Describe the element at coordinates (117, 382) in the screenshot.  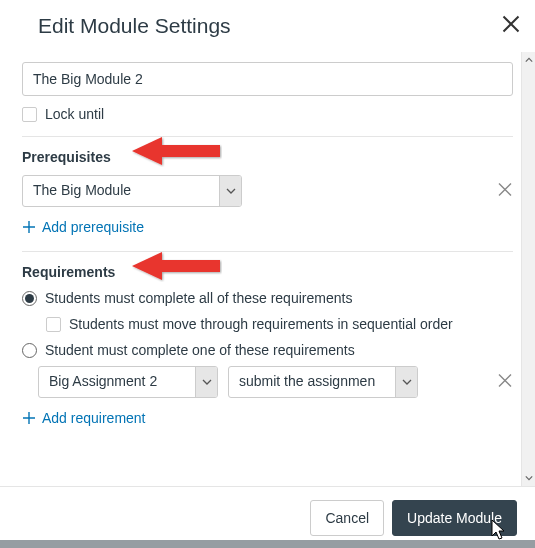
I see `requirement-item-value: Big Assignment 2` at that location.